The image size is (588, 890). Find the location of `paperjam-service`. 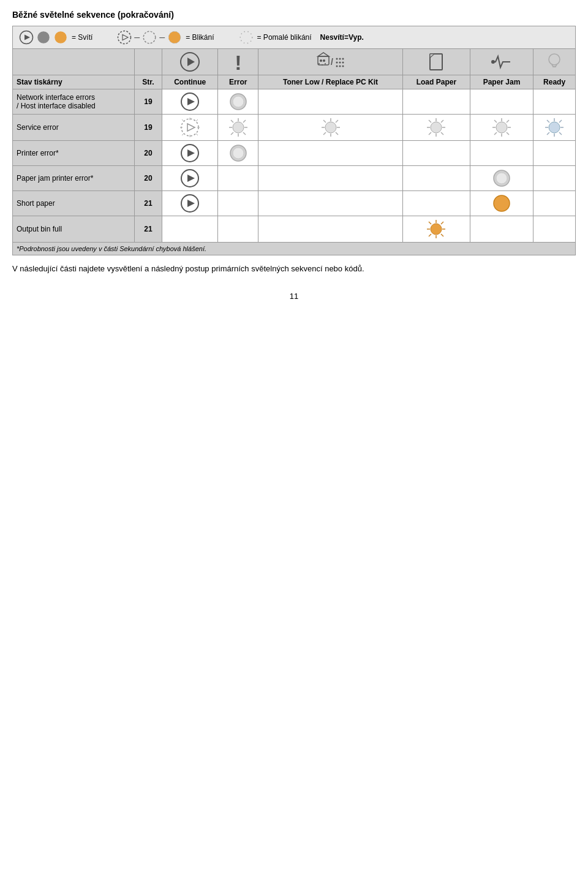

paperjam-service is located at coordinates (501, 127).